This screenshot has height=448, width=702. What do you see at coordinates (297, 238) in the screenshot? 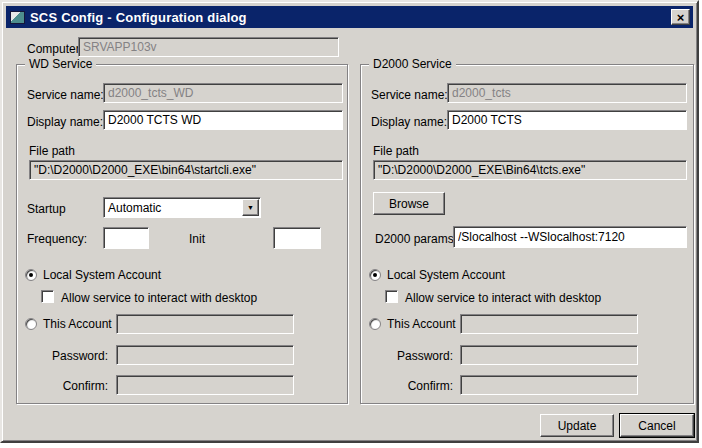
I see `wd-init-input` at bounding box center [297, 238].